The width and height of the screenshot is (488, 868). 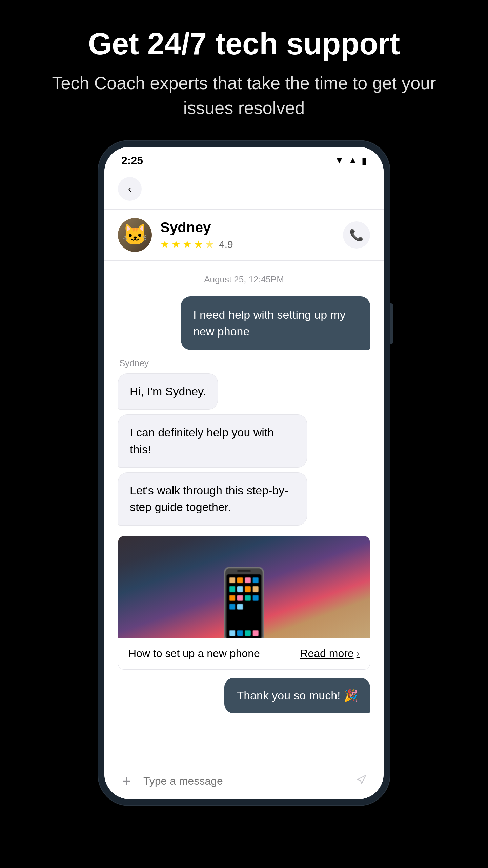 I want to click on read-more-label: Read more, so click(x=327, y=654).